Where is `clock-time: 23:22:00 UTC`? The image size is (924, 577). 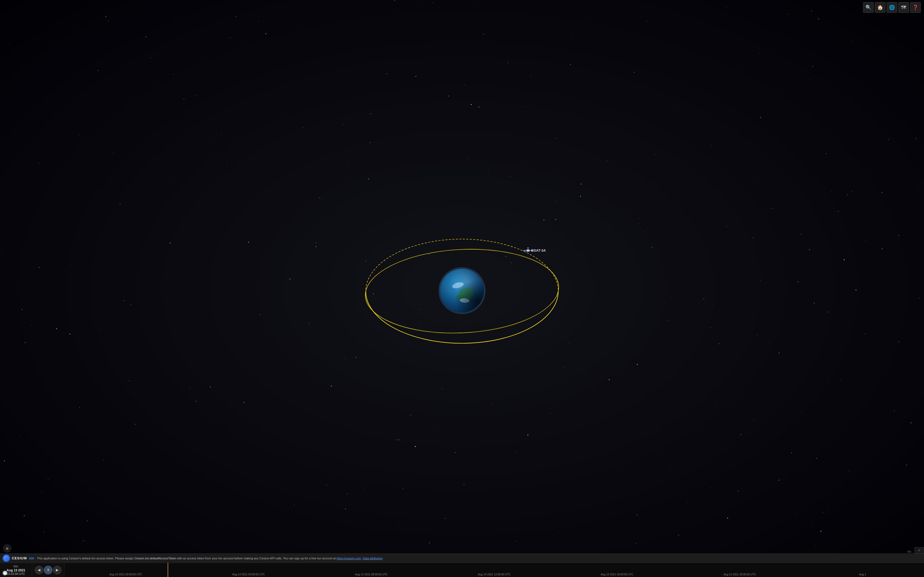
clock-time: 23:22:00 UTC is located at coordinates (16, 574).